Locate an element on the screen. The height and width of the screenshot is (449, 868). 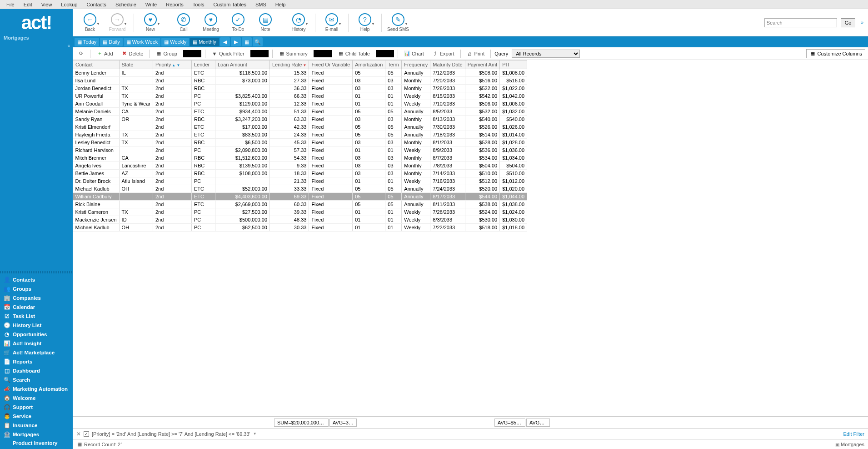
cell-la: $27,500.00 is located at coordinates (243, 212).